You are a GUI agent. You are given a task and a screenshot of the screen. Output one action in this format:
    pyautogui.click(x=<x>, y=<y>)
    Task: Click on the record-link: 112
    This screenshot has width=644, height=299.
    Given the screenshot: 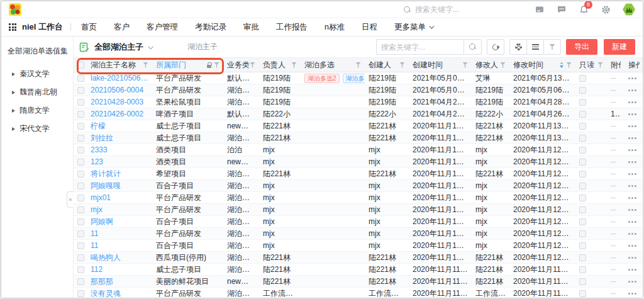 What is the action you would take?
    pyautogui.click(x=97, y=269)
    